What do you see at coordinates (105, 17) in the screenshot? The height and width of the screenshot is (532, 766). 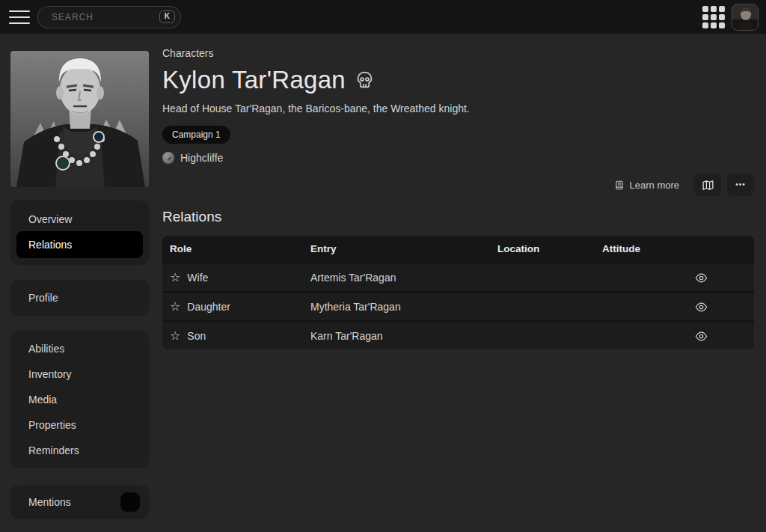 I see `search-input` at bounding box center [105, 17].